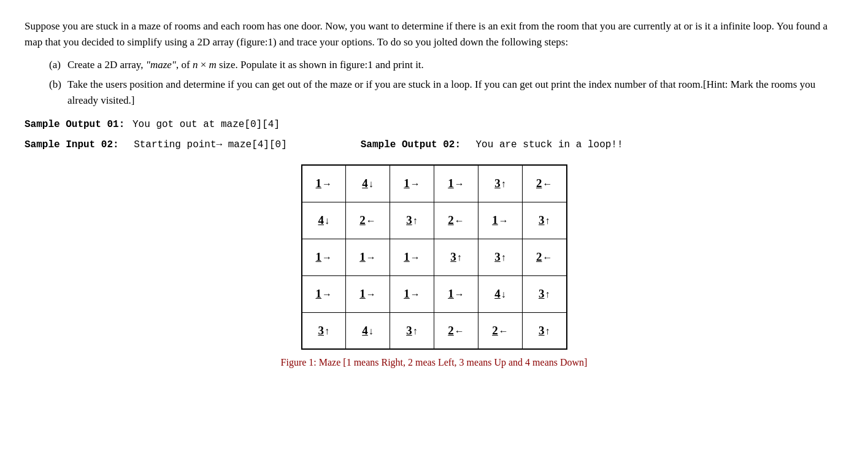  Describe the element at coordinates (72, 145) in the screenshot. I see `sample-input-02-label: Sample Input 02:` at that location.